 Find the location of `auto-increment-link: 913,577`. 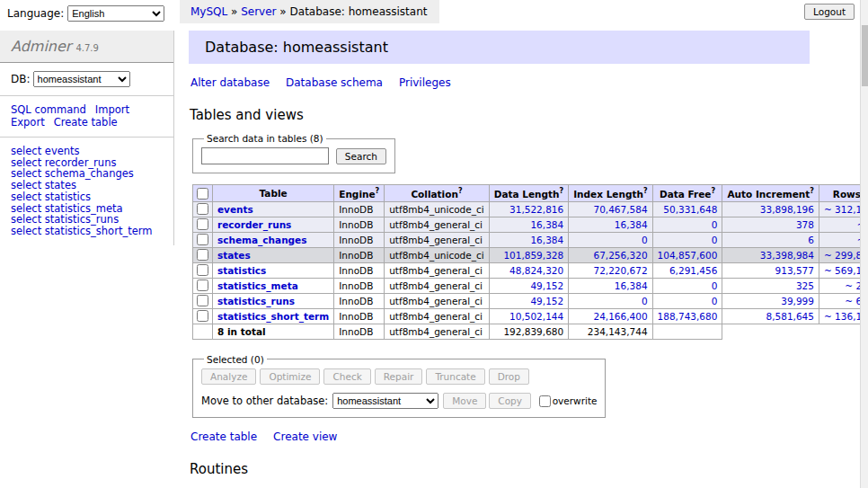

auto-increment-link: 913,577 is located at coordinates (794, 271).